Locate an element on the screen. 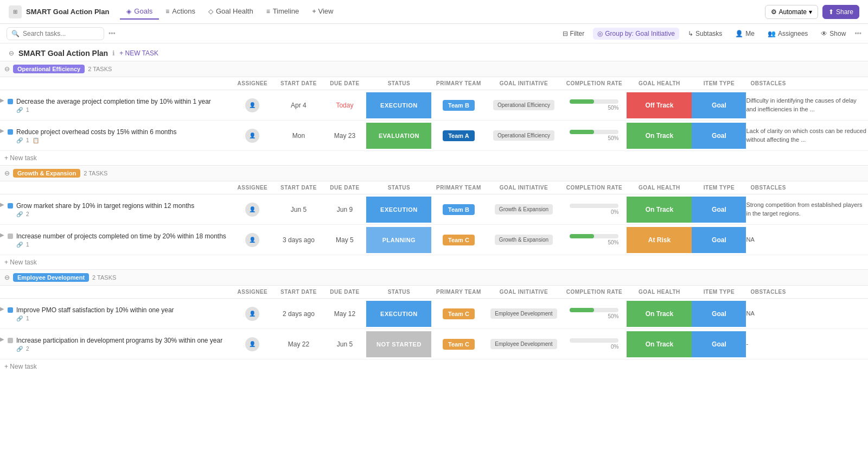 This screenshot has height=467, width=868. automate-button: ⚙ Automate ▾ is located at coordinates (792, 12).